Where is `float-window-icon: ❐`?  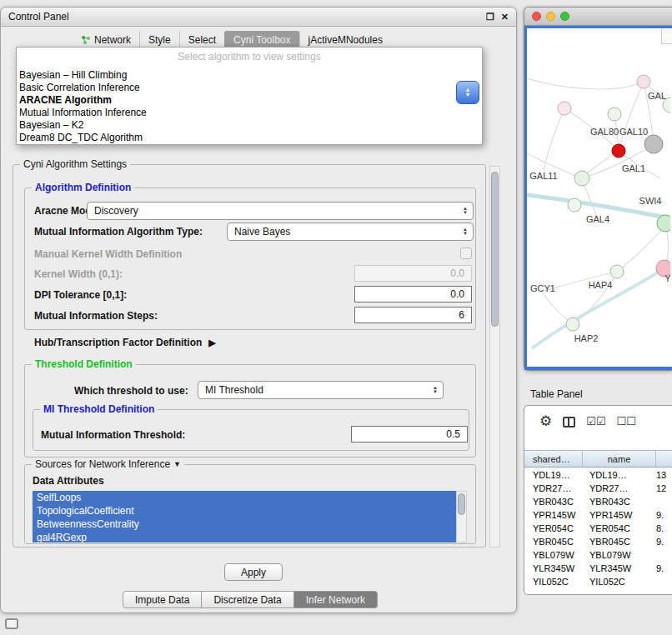 float-window-icon: ❐ is located at coordinates (490, 17).